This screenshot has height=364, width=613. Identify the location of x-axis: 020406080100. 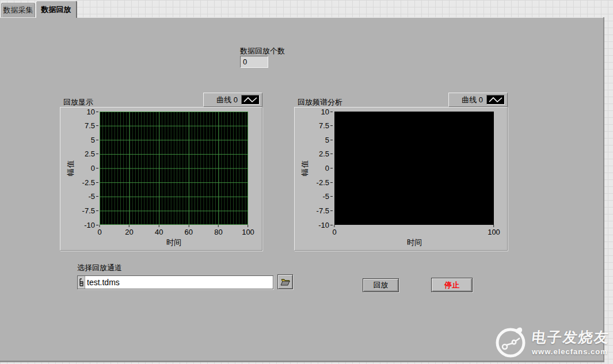
(174, 231).